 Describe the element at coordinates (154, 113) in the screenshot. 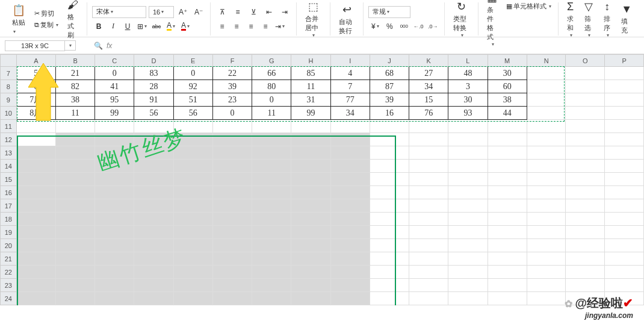

I see `cell-D10: 56` at that location.